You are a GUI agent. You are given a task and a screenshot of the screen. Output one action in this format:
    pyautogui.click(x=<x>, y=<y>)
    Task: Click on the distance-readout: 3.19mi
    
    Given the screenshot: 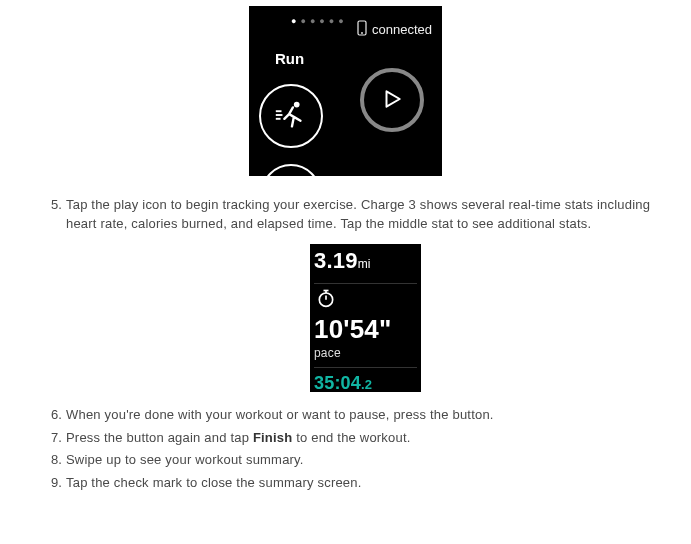 What is the action you would take?
    pyautogui.click(x=366, y=261)
    